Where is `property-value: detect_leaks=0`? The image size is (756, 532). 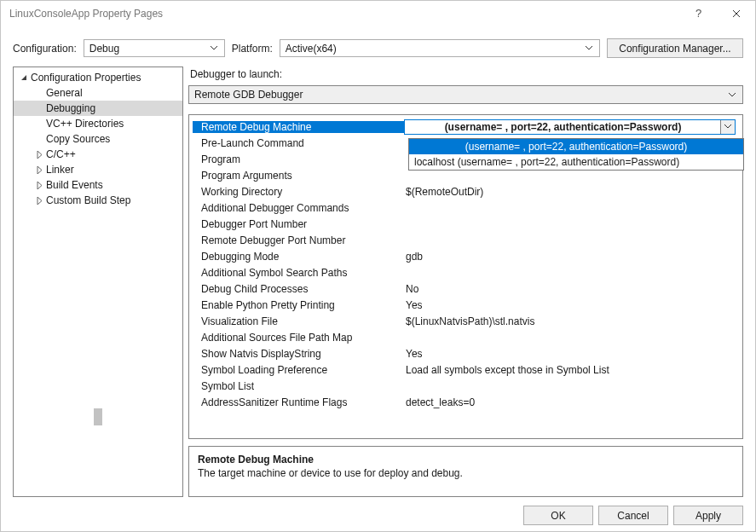
property-value: detect_leaks=0 is located at coordinates (569, 402).